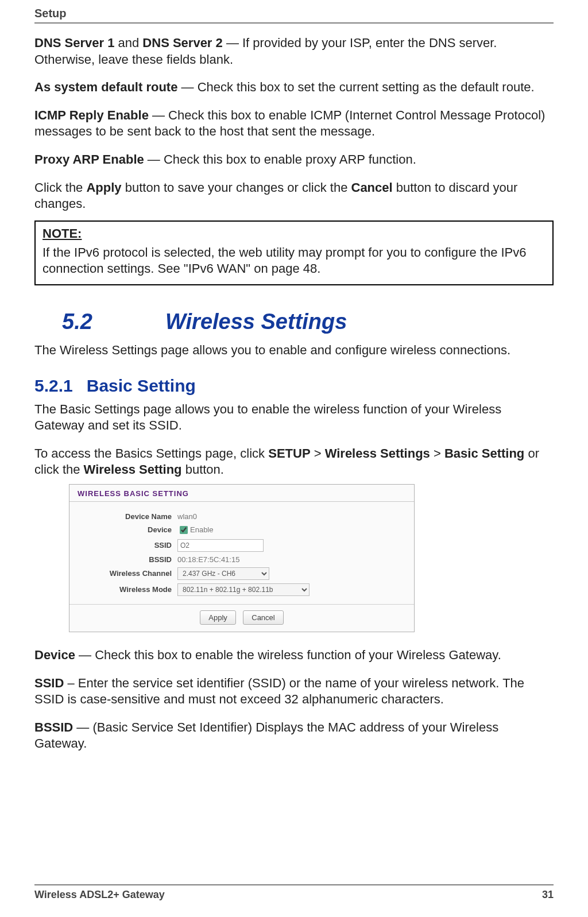  Describe the element at coordinates (294, 462) in the screenshot. I see `section-5-2-1-p2: To access the Basics Settings page, clic…` at that location.